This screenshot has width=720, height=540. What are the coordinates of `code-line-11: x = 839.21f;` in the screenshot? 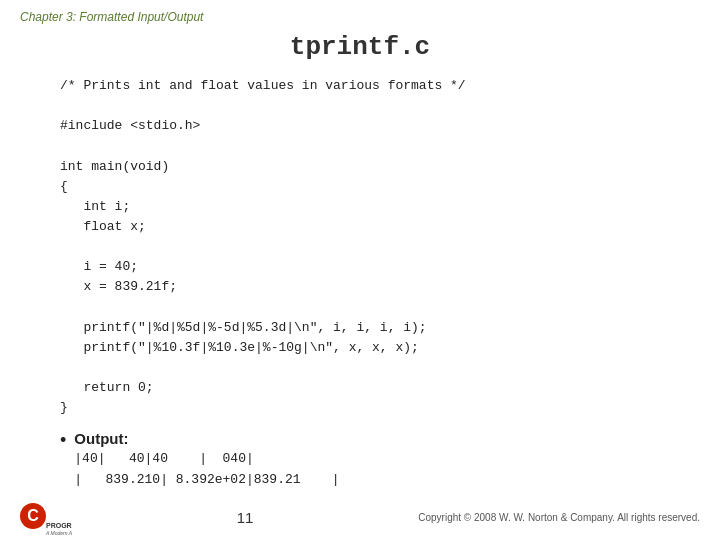 It's located at (118, 286).